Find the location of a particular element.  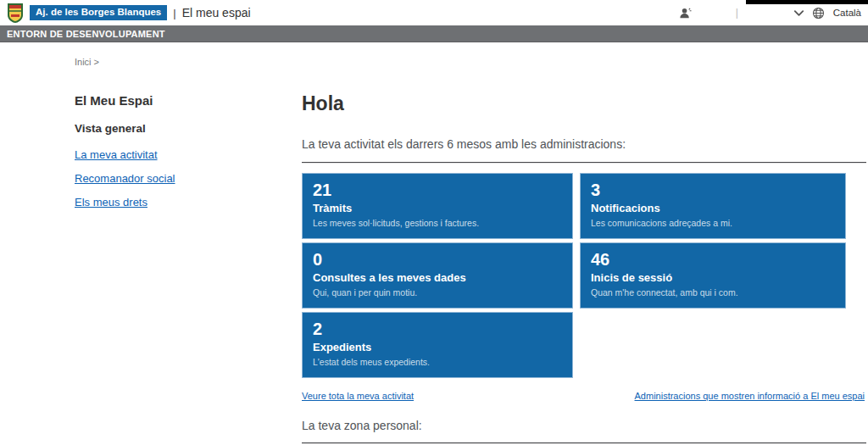

personal-zone-intro-text: La teva zona personal: is located at coordinates (584, 426).